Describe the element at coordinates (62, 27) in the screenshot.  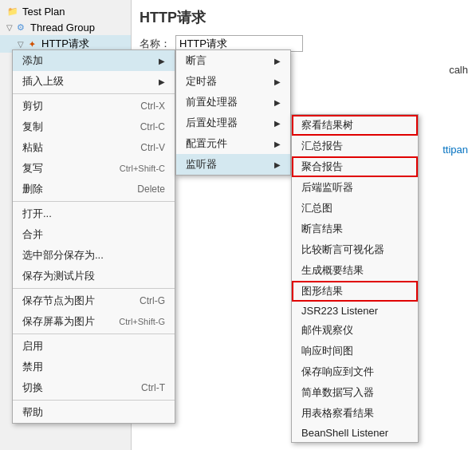
I see `sidebar-item-label: Thread Group` at that location.